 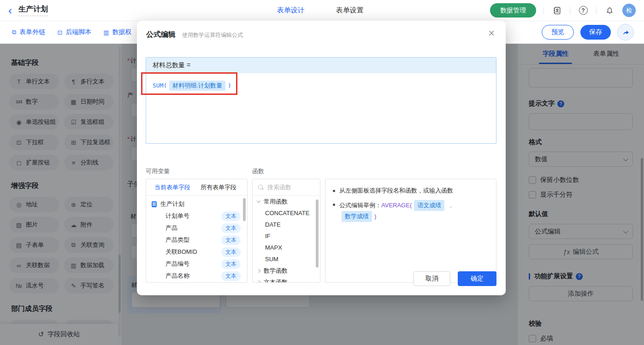 What do you see at coordinates (161, 35) in the screenshot?
I see `modal-title: 公式编辑` at bounding box center [161, 35].